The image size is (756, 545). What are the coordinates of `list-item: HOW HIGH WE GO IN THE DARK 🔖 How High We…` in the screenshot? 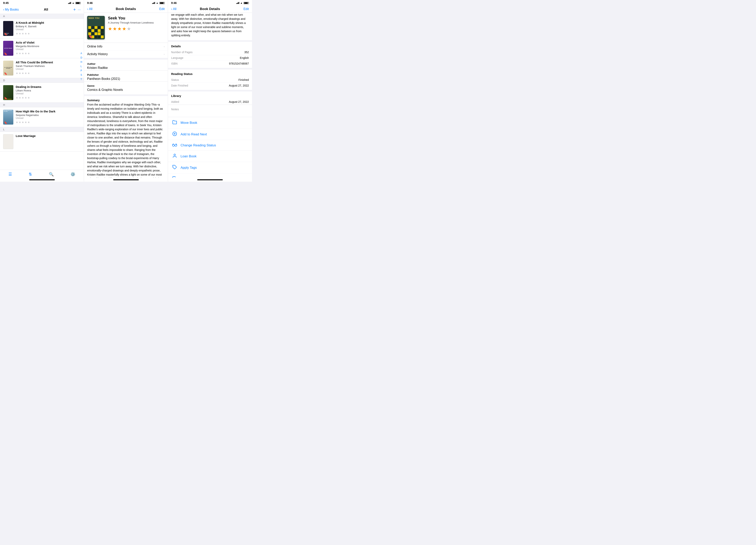 It's located at (42, 117).